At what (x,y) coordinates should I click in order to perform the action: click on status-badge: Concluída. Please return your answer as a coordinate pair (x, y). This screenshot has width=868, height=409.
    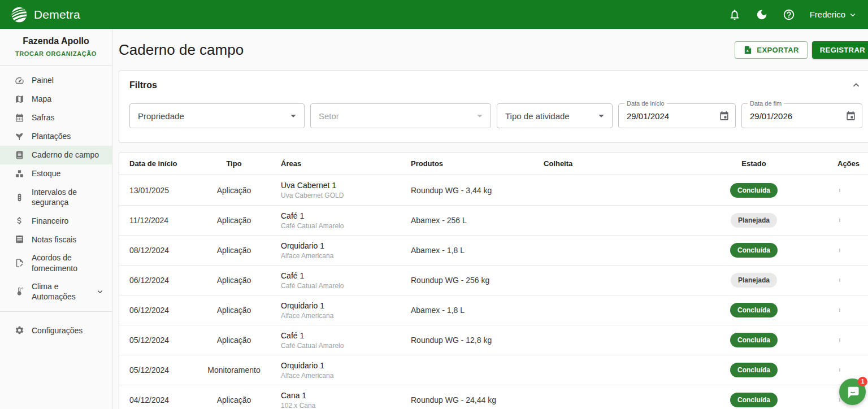
    Looking at the image, I should click on (754, 310).